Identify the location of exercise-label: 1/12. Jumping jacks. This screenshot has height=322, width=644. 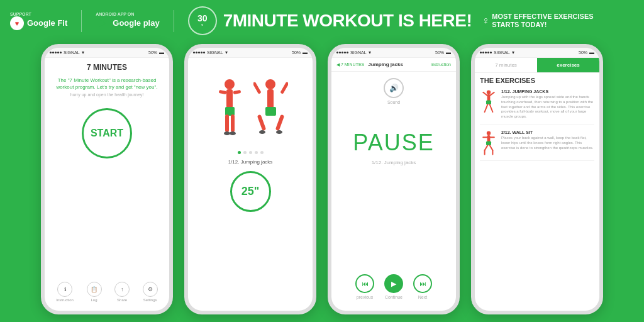
(250, 162).